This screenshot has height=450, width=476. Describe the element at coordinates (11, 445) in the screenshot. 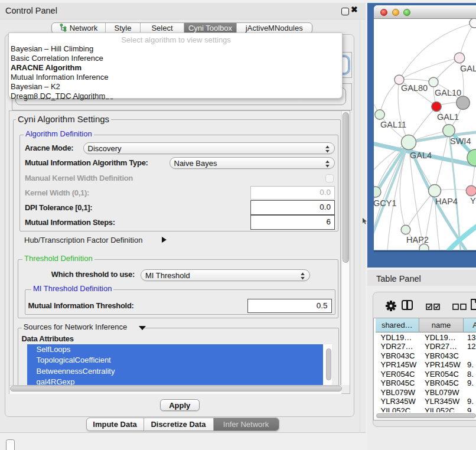

I see `collapsed-panel-chip` at that location.